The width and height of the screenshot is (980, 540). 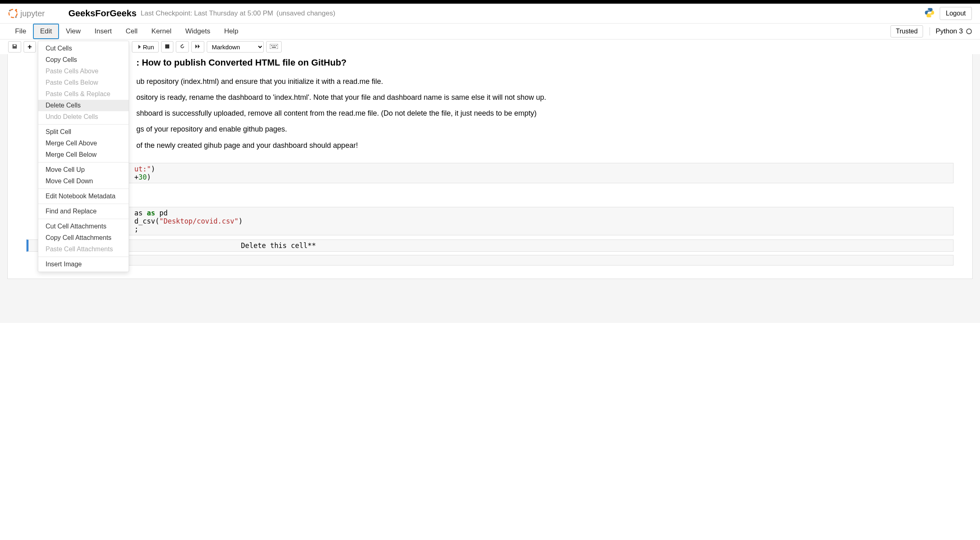 I want to click on menu-paste-cells-below: Paste Cells Below, so click(x=83, y=83).